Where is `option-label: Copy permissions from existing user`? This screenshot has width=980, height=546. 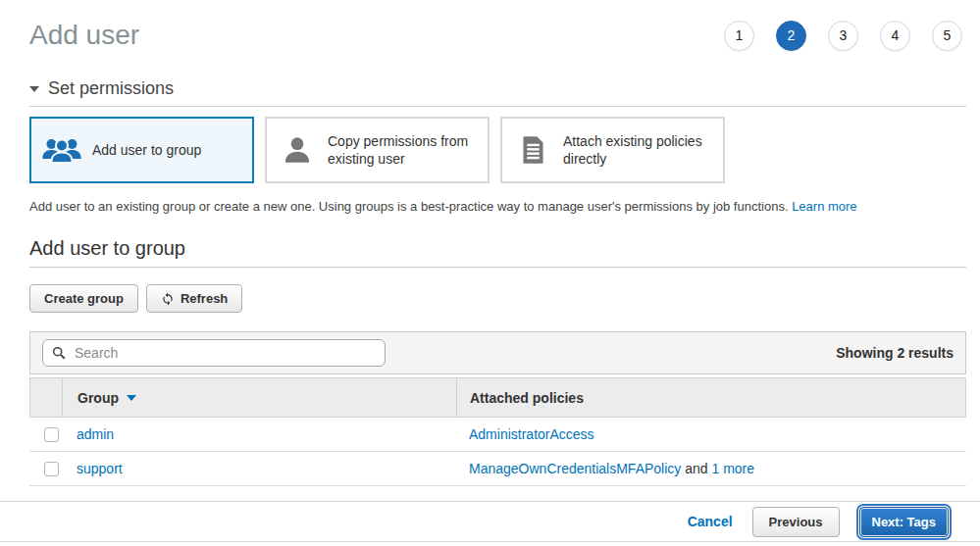
option-label: Copy permissions from existing user is located at coordinates (408, 150).